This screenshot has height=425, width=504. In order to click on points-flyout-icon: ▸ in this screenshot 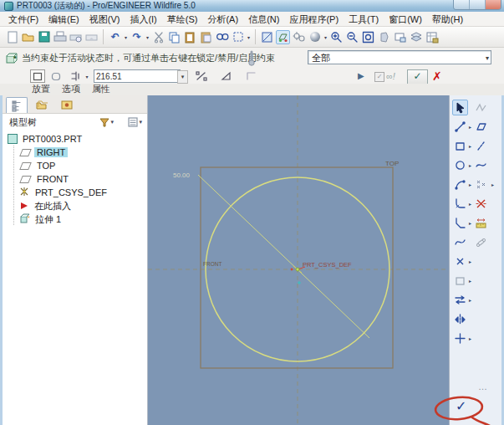, I will do `click(493, 184)`.